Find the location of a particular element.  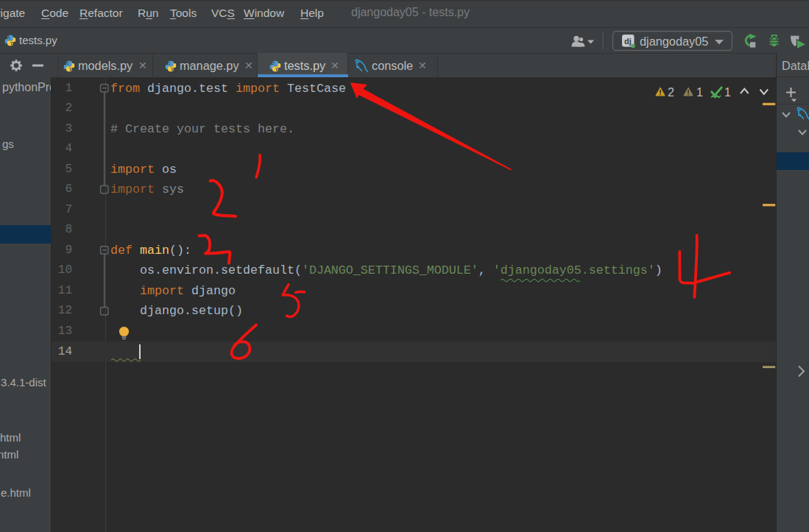

svg-text: dj is located at coordinates (628, 41).